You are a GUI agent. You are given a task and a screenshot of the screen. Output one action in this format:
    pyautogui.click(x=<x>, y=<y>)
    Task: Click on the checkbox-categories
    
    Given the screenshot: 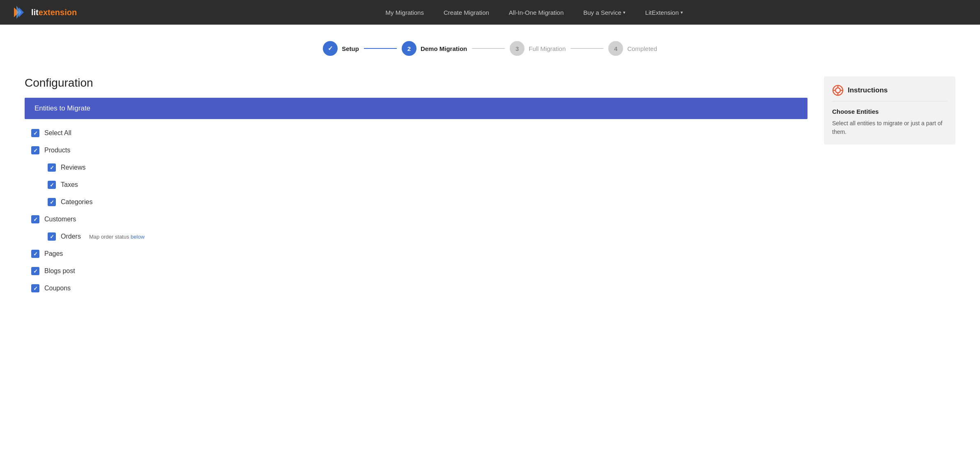 What is the action you would take?
    pyautogui.click(x=52, y=202)
    